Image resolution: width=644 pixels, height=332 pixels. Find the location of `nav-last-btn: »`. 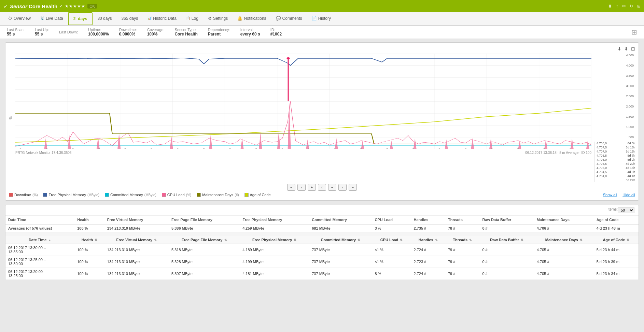

nav-last-btn: » is located at coordinates (353, 187).